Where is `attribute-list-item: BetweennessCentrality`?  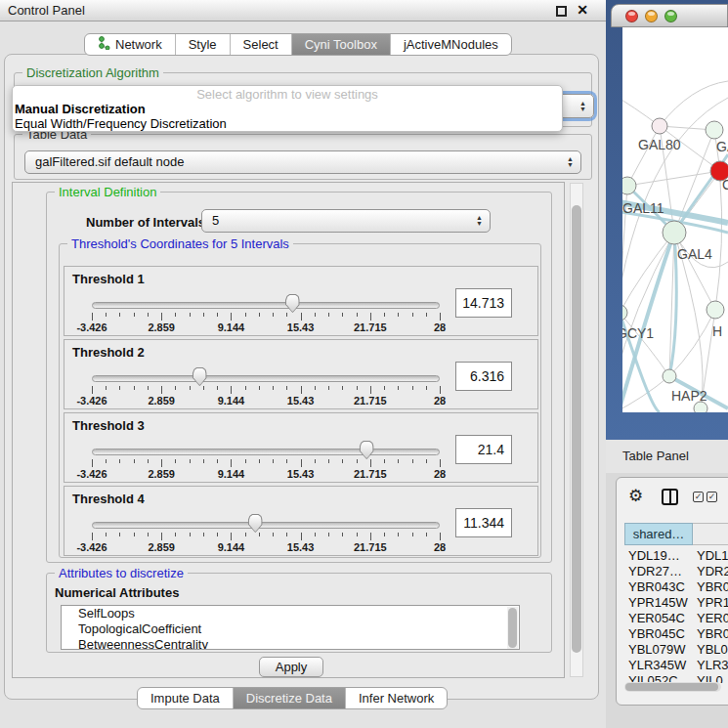
attribute-list-item: BetweennessCentrality is located at coordinates (290, 643).